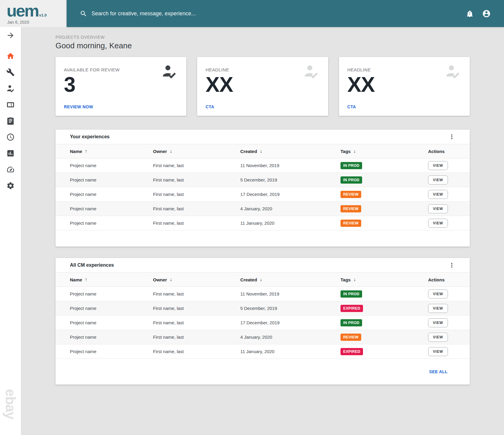 This screenshot has height=435, width=504. What do you see at coordinates (10, 137) in the screenshot?
I see `clock-icon` at bounding box center [10, 137].